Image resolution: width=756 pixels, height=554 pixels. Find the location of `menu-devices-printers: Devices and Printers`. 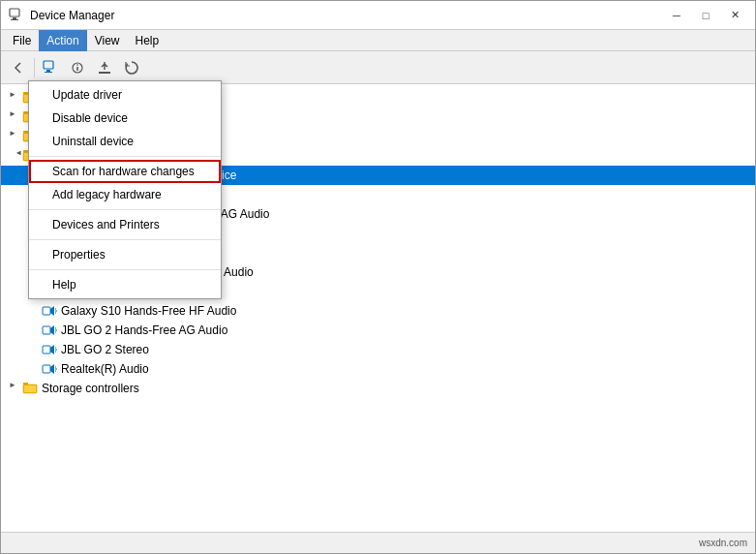

menu-devices-printers: Devices and Printers is located at coordinates (125, 225).